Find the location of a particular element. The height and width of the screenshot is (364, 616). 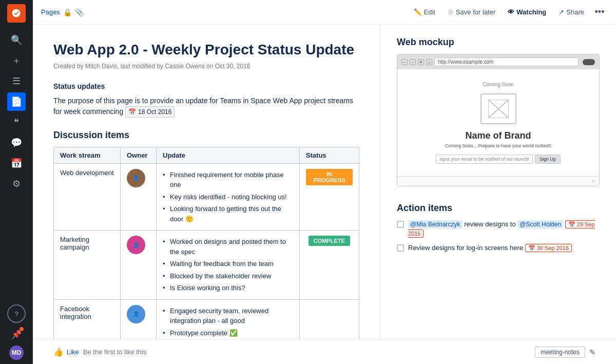

brand-name: Name of Brand is located at coordinates (498, 136).